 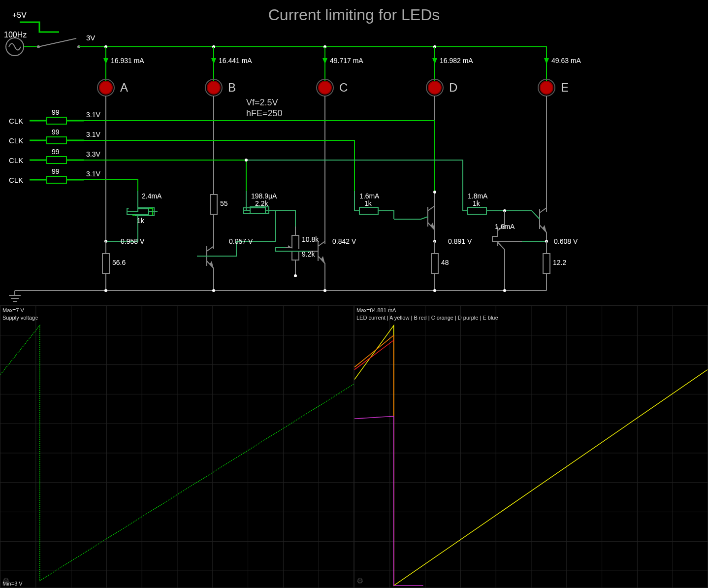 What do you see at coordinates (559, 262) in the screenshot?
I see `e-re: 12.2` at bounding box center [559, 262].